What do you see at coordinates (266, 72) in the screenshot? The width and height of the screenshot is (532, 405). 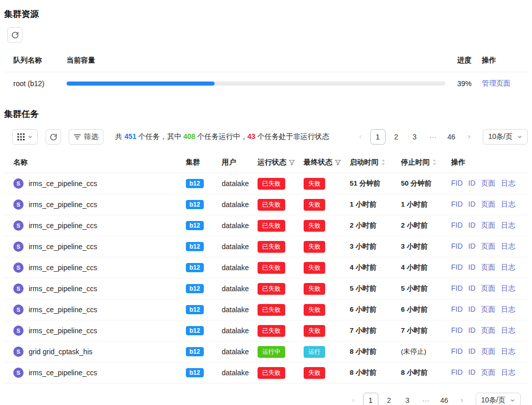 I see `resources-table: 队列名称 当前容量 进度 操作 root (b12) 39% 管理页面` at bounding box center [266, 72].